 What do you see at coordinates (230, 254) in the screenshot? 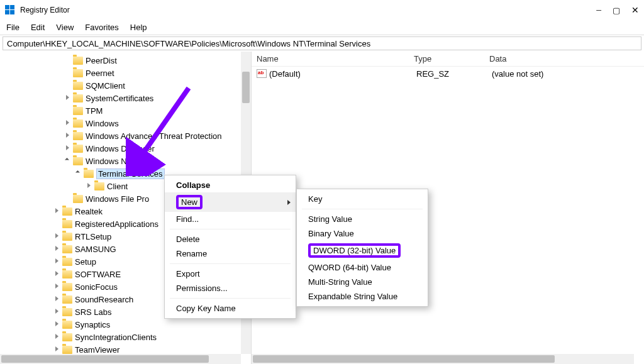
I see `context-rename: Rename` at bounding box center [230, 254].